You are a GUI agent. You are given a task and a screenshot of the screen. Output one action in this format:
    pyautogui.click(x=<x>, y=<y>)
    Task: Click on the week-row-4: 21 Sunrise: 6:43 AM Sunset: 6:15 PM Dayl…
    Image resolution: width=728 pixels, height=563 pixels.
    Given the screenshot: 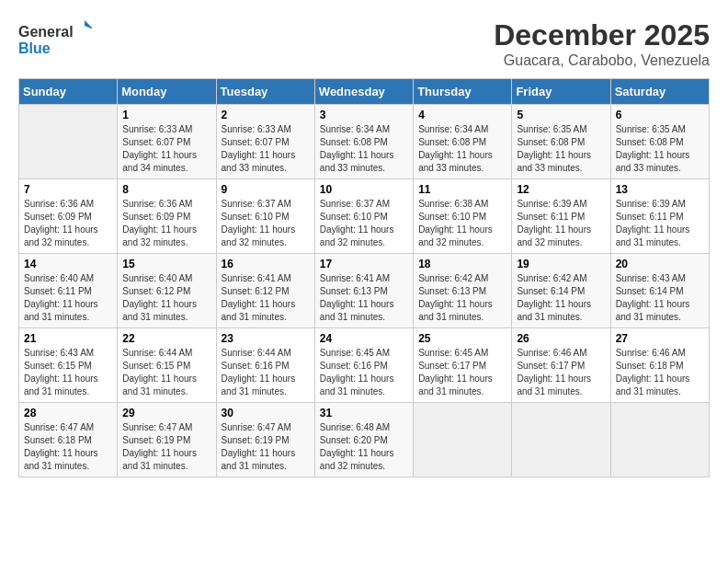 What is the action you would take?
    pyautogui.click(x=364, y=366)
    